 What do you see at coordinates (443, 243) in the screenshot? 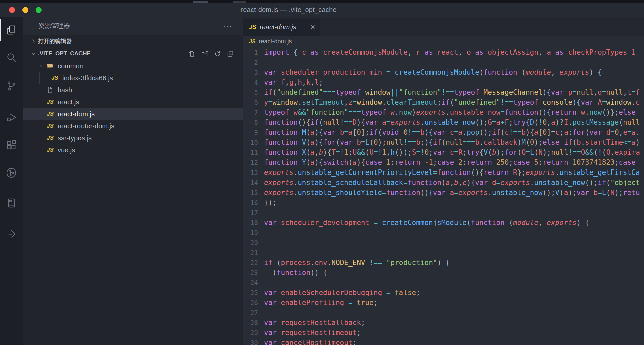
I see `code-line: 20` at bounding box center [443, 243].